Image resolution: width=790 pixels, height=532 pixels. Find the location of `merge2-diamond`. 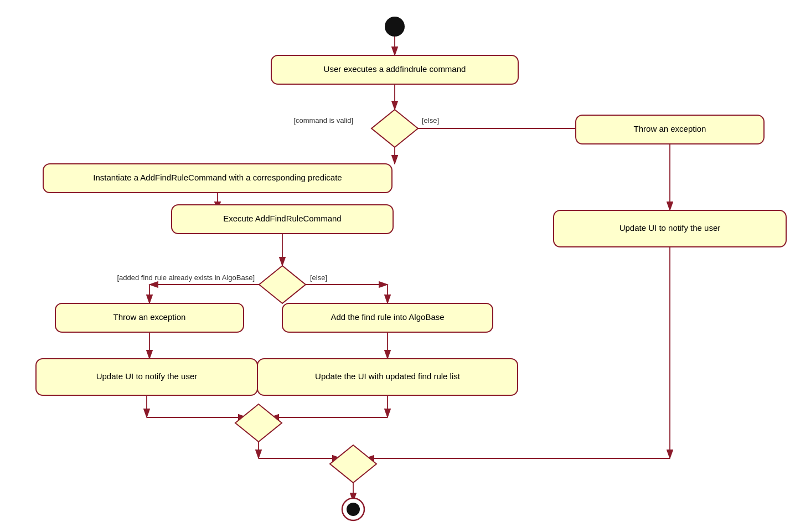

merge2-diamond is located at coordinates (353, 464).